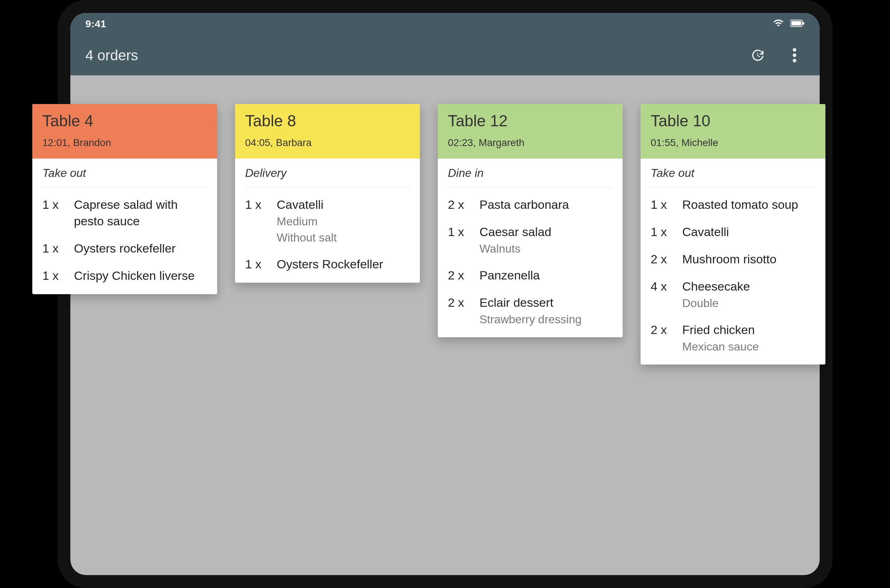  I want to click on order-item: 2 xFried chickenMexican sauce, so click(733, 338).